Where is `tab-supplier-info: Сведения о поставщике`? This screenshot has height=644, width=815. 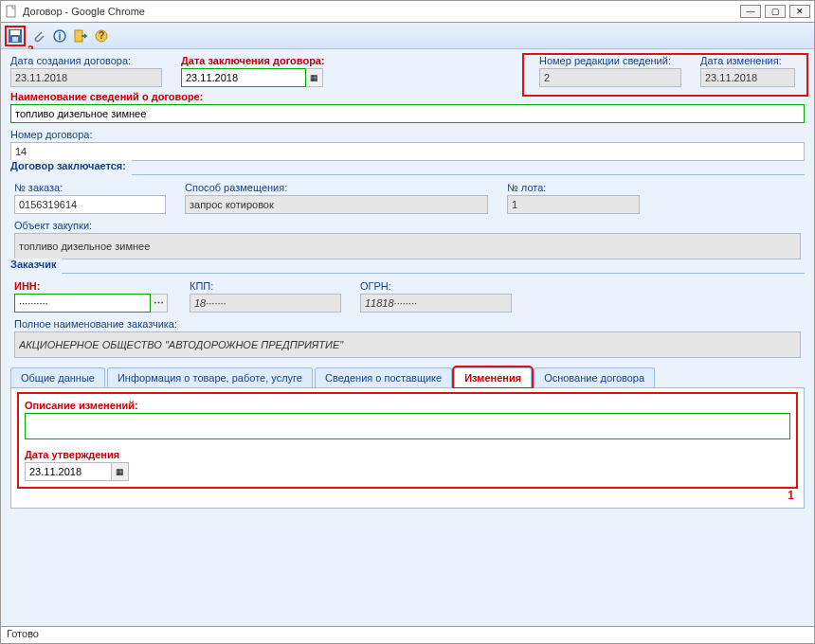 tab-supplier-info: Сведения о поставщике is located at coordinates (383, 377).